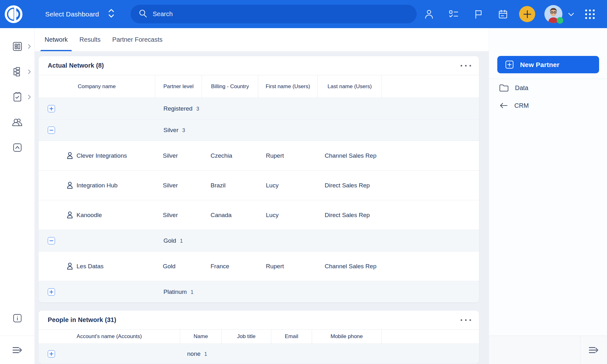 The width and height of the screenshot is (607, 364). Describe the element at coordinates (259, 66) in the screenshot. I see `actual-network-card-header: Actual Network (8)` at that location.